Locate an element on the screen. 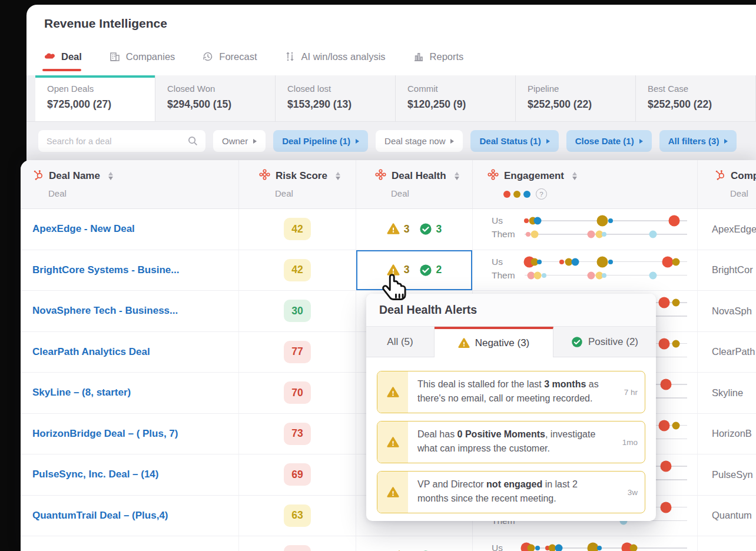  deal-name-link: QuantumTrail Deal – (Plus,4) is located at coordinates (100, 516).